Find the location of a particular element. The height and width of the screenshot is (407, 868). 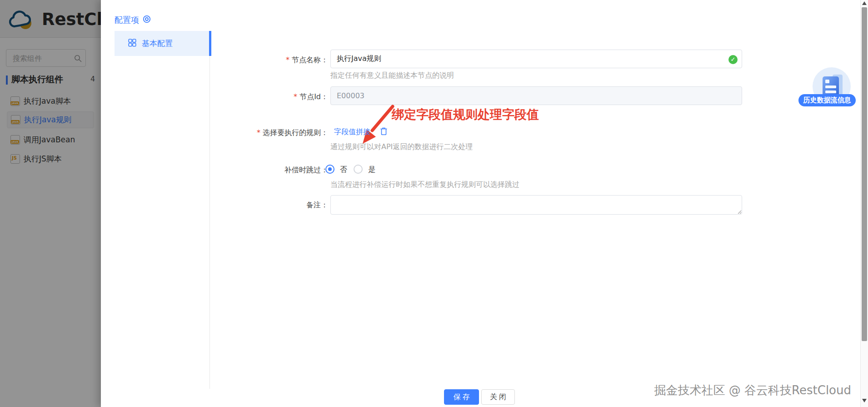

grid-icon is located at coordinates (132, 44).